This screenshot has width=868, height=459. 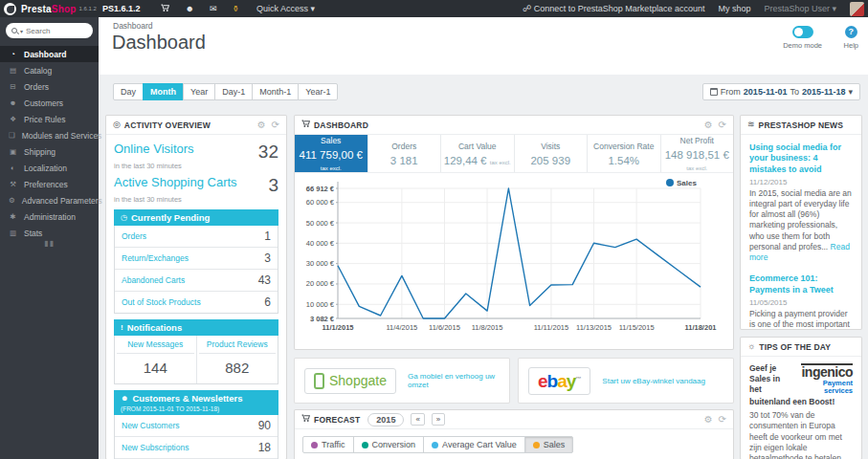 I want to click on kpi-cart-value: Cart Value129,44 € tax excl., so click(x=479, y=153).